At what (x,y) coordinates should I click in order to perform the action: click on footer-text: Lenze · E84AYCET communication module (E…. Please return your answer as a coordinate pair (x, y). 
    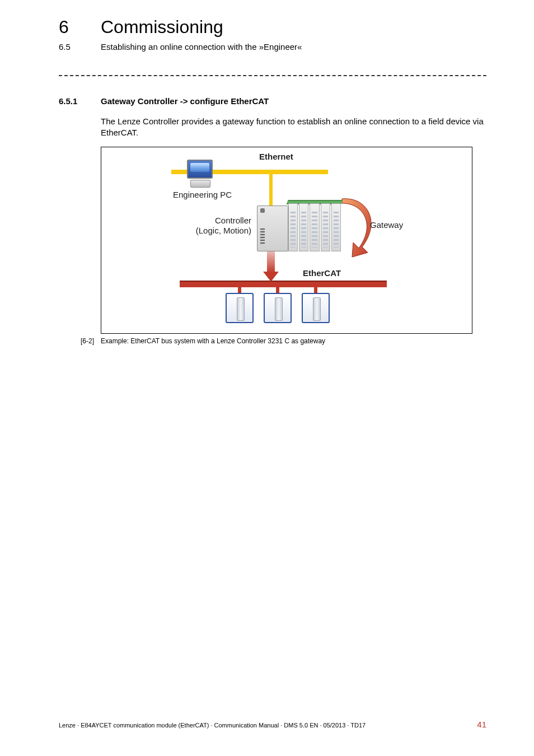
    Looking at the image, I should click on (212, 725).